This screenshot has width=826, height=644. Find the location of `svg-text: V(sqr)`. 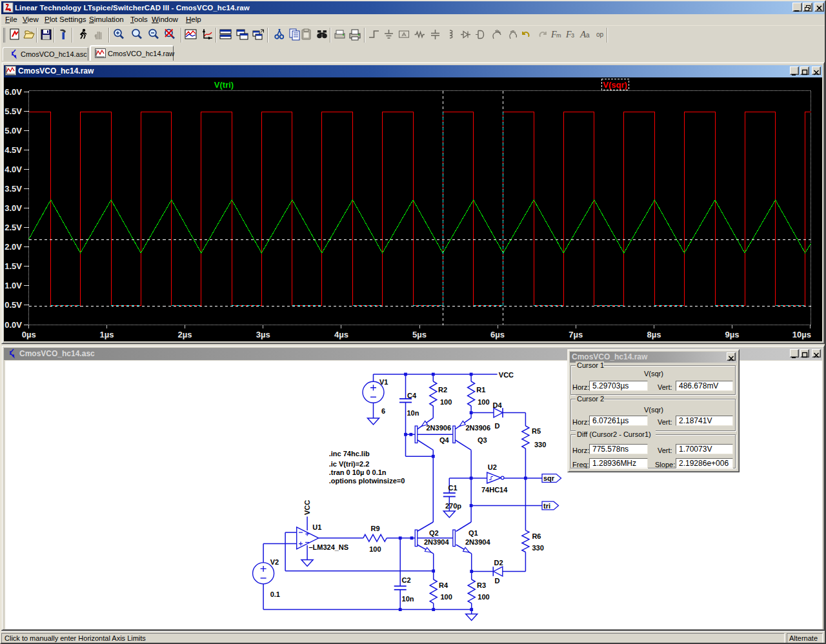

svg-text: V(sqr) is located at coordinates (615, 85).